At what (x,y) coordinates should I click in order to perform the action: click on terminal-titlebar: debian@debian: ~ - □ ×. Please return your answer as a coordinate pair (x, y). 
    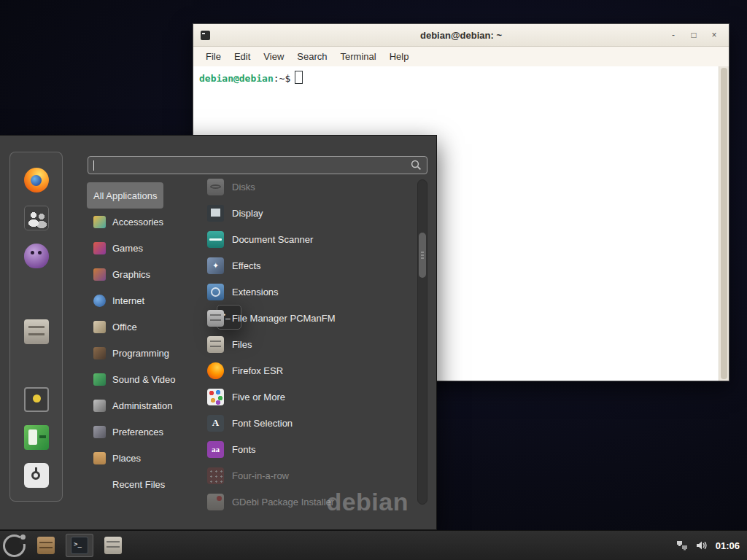
    Looking at the image, I should click on (461, 35).